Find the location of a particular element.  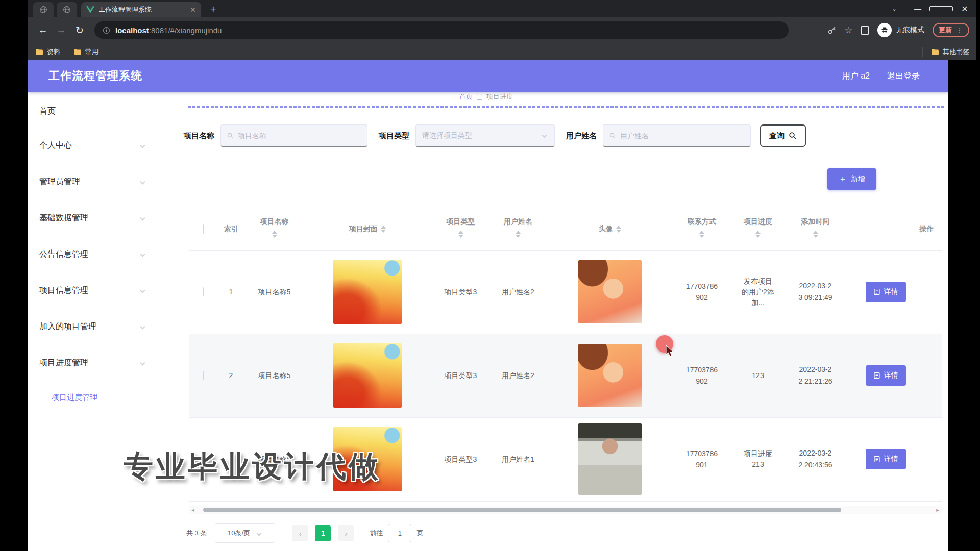

chevron-down-icon is located at coordinates (143, 218).